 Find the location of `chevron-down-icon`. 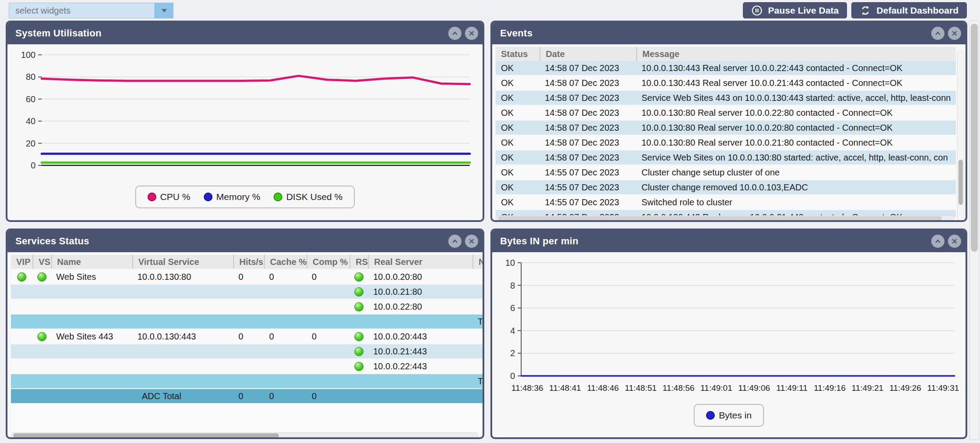

chevron-down-icon is located at coordinates (164, 11).